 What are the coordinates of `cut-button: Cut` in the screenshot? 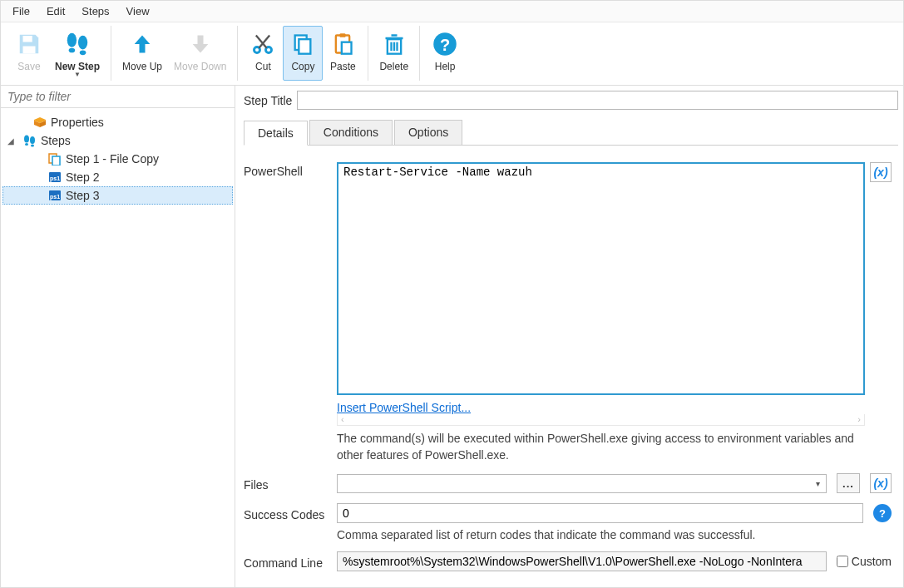 It's located at (263, 53).